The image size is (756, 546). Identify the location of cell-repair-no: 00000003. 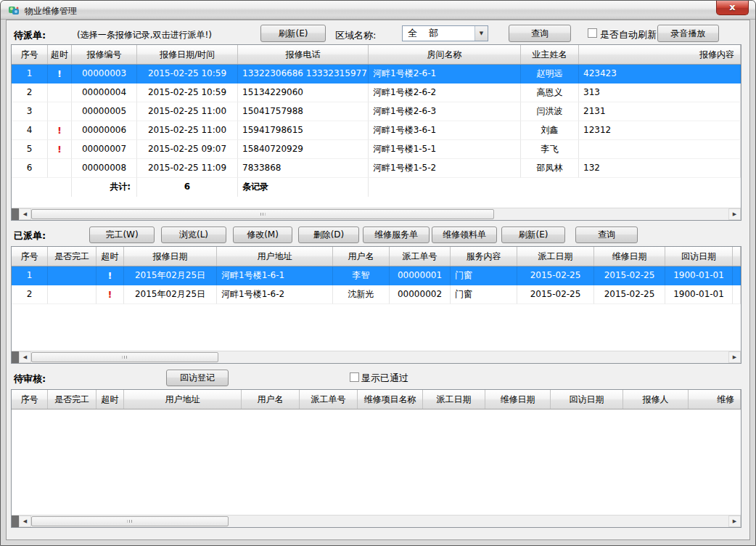
(104, 74).